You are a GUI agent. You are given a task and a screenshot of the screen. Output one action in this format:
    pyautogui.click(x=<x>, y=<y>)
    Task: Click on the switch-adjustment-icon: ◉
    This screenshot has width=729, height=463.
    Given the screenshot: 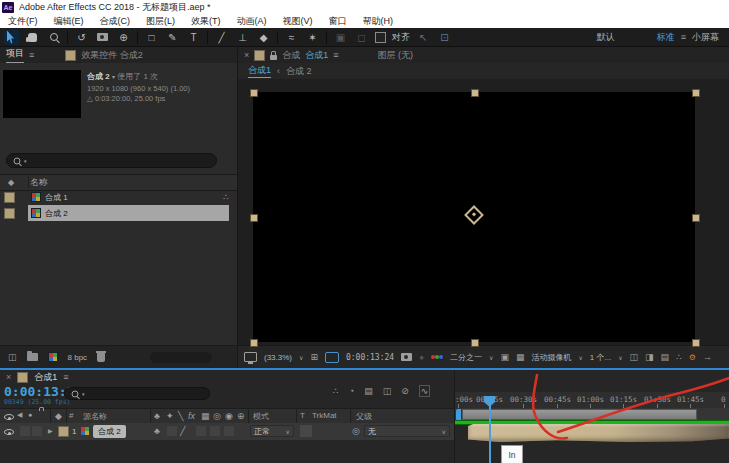 What is the action you would take?
    pyautogui.click(x=229, y=416)
    